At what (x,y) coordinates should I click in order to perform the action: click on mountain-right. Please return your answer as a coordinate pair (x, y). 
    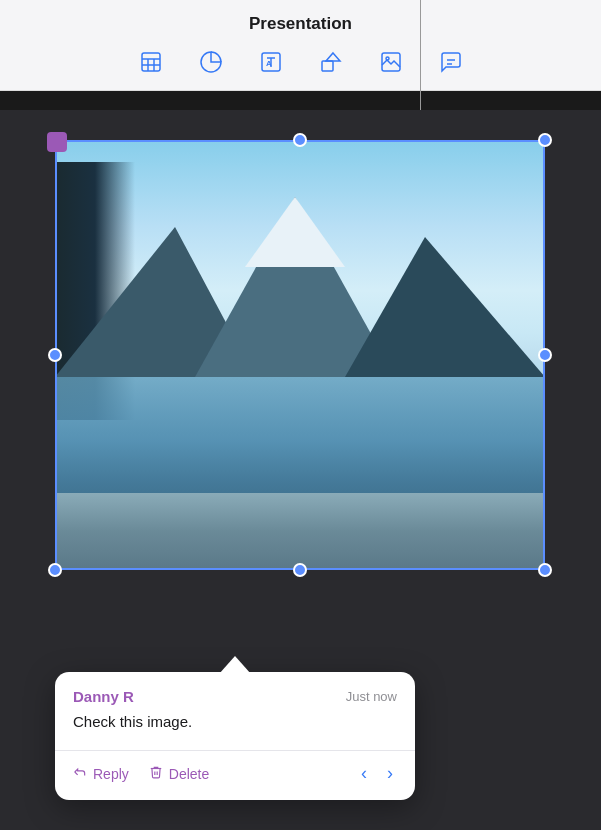
    Looking at the image, I should click on (445, 307).